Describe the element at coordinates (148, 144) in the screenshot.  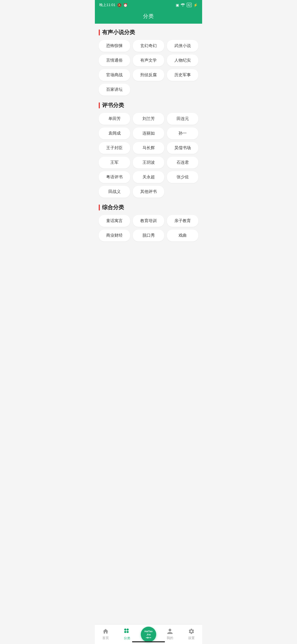
I see `main-content: 有声小说分类 恐怖惊悚玄幻奇幻武侠小说言情通俗有声文学人物纪实官场商战刑侦反腐历…` at that location.